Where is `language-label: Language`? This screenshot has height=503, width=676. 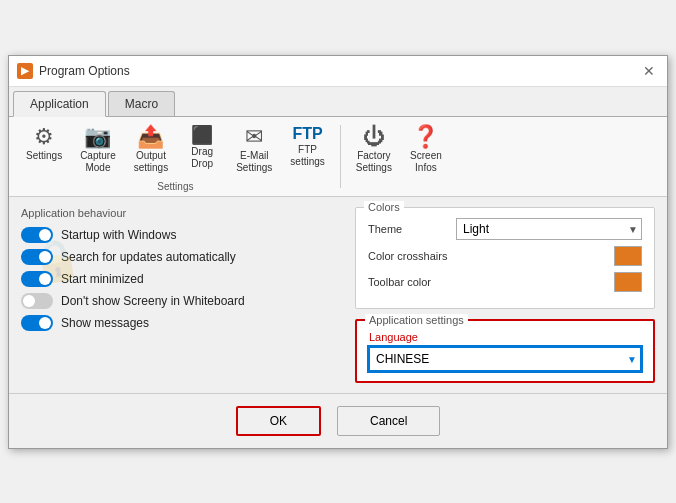 language-label: Language is located at coordinates (505, 337).